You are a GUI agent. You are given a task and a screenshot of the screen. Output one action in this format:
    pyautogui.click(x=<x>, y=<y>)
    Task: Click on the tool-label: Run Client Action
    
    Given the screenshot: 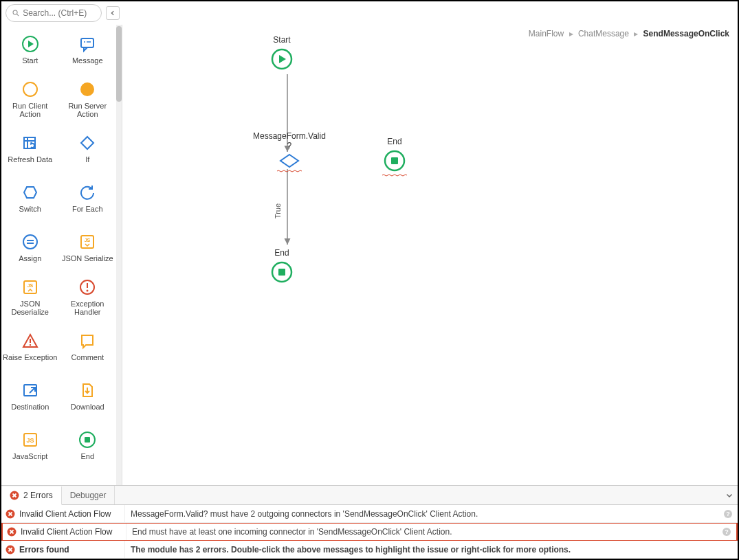 What is the action you would take?
    pyautogui.click(x=30, y=110)
    